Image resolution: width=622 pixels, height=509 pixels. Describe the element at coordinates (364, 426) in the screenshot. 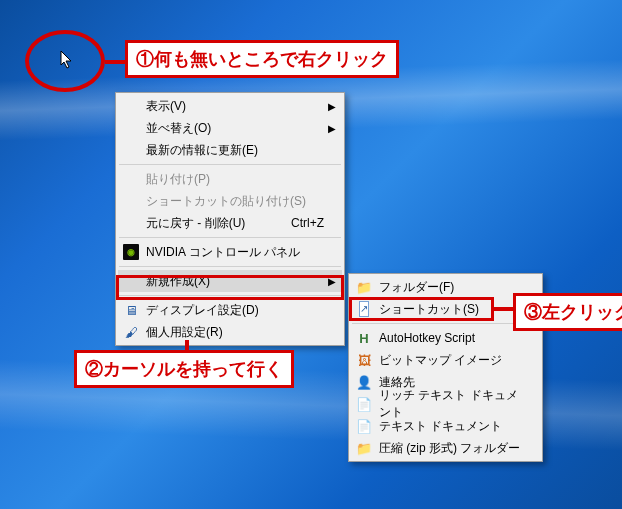

I see `txt-icon: 📄` at that location.